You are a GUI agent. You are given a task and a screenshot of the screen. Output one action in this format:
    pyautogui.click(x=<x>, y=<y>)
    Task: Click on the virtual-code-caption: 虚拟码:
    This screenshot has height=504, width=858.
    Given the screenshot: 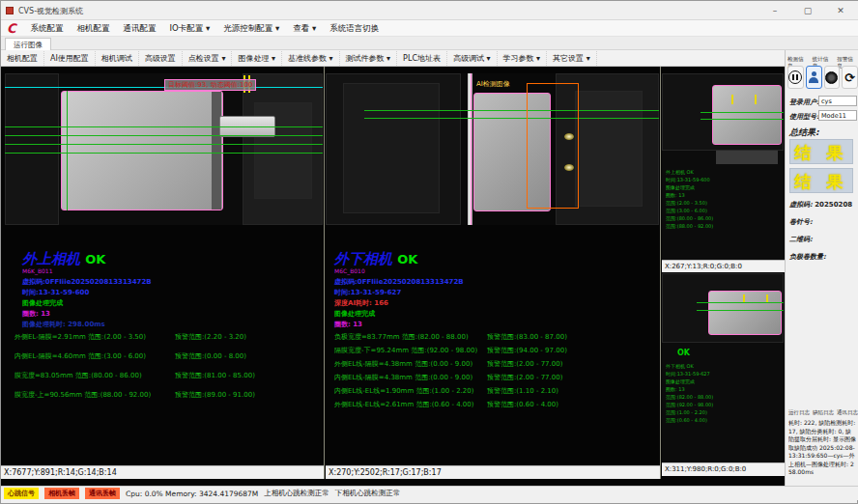 What is the action you would take?
    pyautogui.click(x=801, y=205)
    